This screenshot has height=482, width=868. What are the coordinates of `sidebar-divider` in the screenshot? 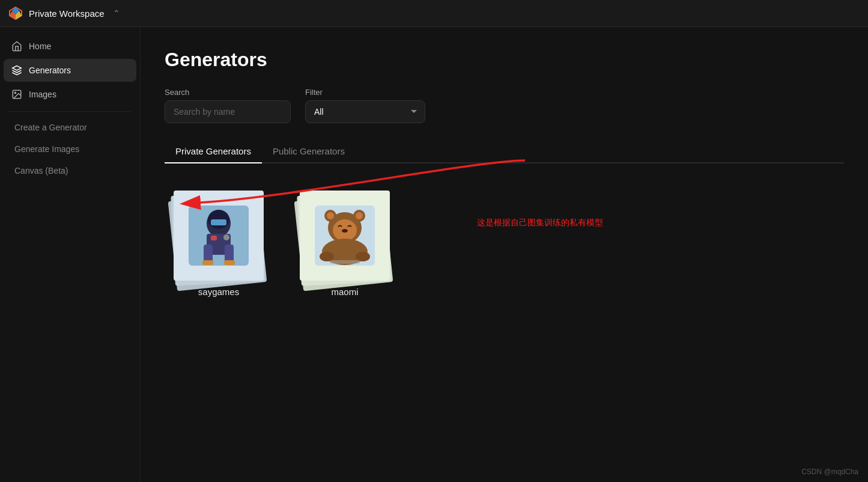 It's located at (70, 112).